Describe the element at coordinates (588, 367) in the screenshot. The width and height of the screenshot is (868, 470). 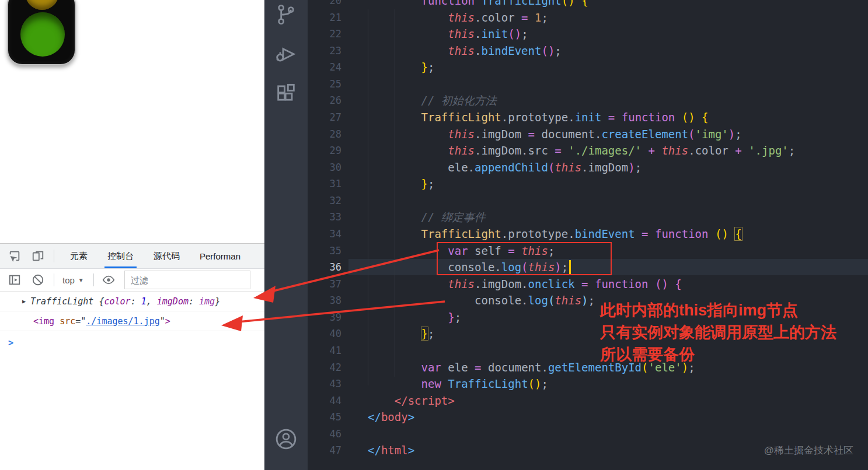
I see `code-line-42: 42var ele = document.getElementById('ele…` at that location.